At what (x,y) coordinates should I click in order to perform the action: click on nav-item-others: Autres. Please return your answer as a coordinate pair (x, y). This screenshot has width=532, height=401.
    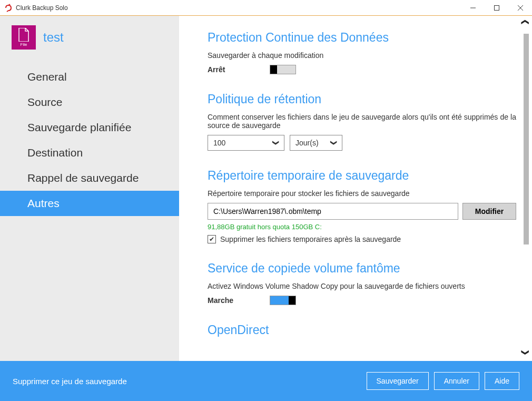
    Looking at the image, I should click on (90, 203).